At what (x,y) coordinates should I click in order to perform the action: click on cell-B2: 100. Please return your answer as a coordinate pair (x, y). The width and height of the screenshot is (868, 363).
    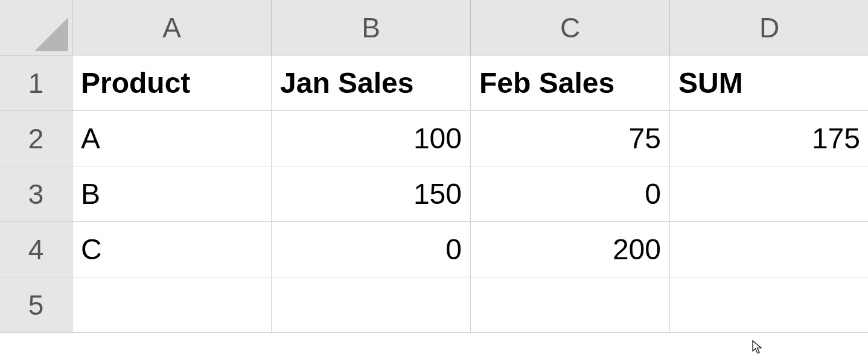
    Looking at the image, I should click on (371, 139).